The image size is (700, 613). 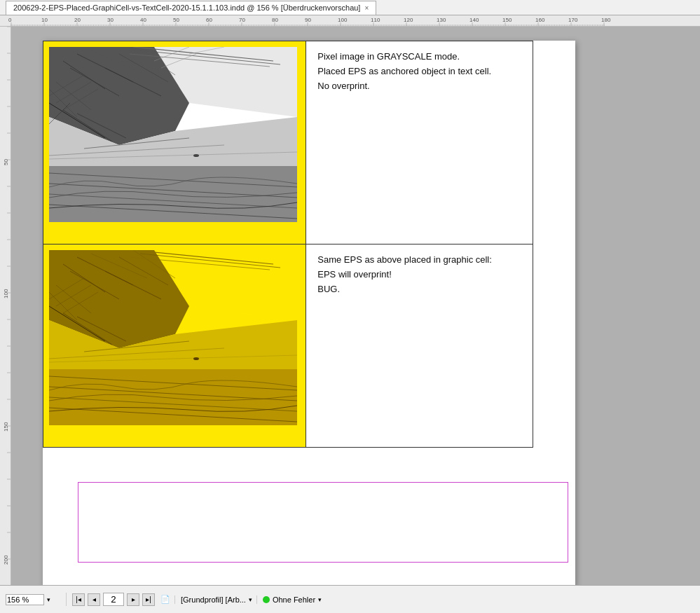 I want to click on next-page-button: ▸, so click(x=133, y=600).